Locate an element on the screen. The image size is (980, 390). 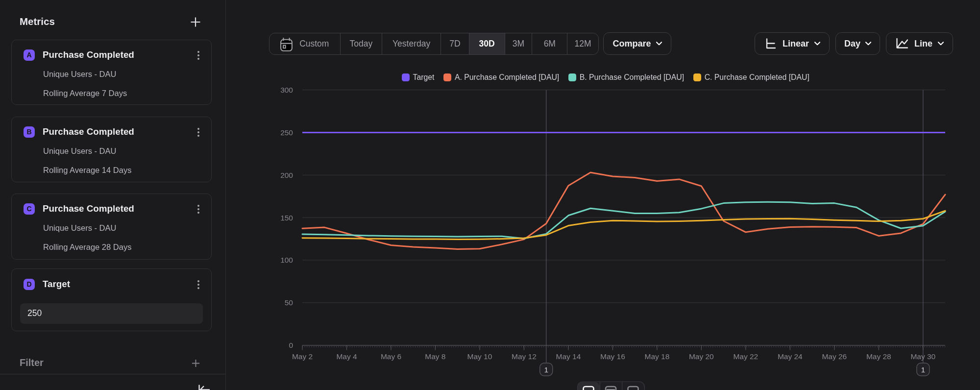
svg-text: May 12 is located at coordinates (524, 357).